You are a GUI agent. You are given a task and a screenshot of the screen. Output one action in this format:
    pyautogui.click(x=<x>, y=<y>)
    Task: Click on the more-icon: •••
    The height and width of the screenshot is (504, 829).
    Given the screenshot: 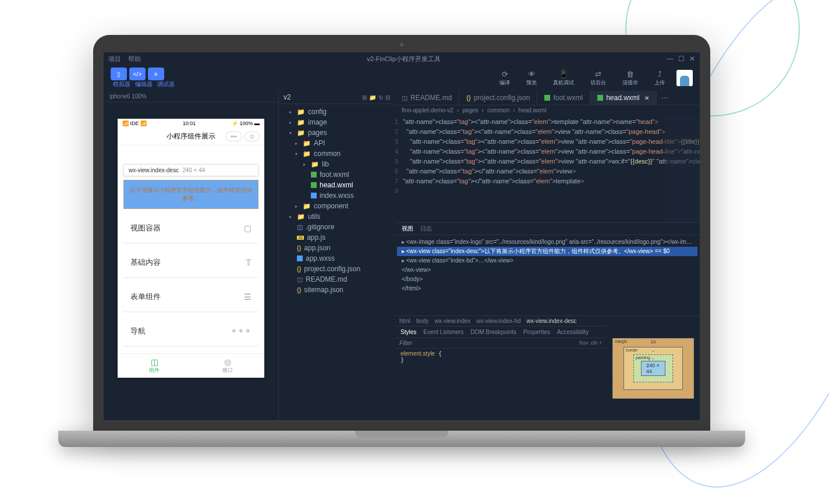 What is the action you would take?
    pyautogui.click(x=234, y=136)
    